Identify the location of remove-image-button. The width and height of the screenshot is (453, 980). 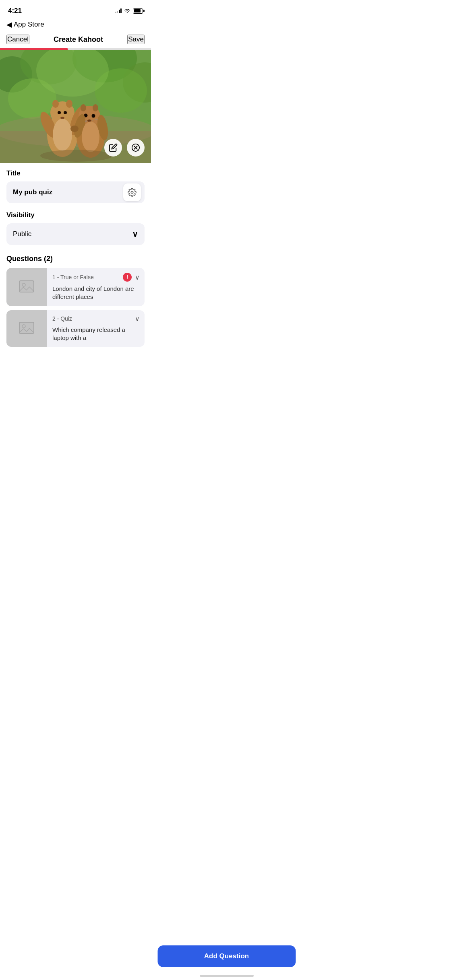
(136, 148).